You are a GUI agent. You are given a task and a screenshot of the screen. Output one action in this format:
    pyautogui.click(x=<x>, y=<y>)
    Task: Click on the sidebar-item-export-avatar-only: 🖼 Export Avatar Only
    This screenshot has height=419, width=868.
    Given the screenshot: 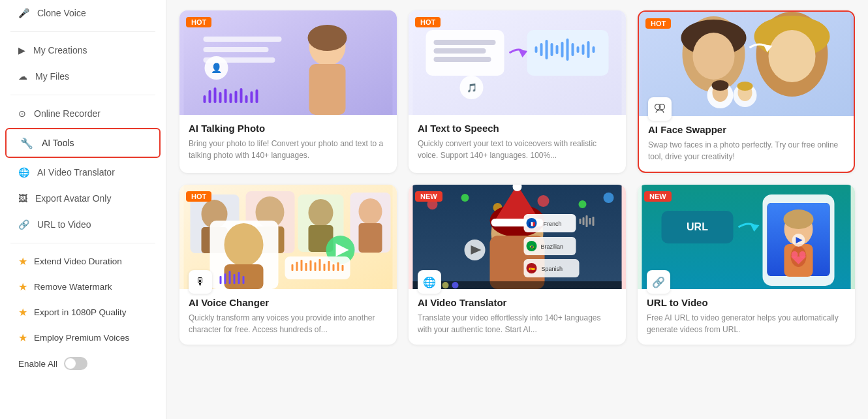 What is the action you would take?
    pyautogui.click(x=83, y=198)
    